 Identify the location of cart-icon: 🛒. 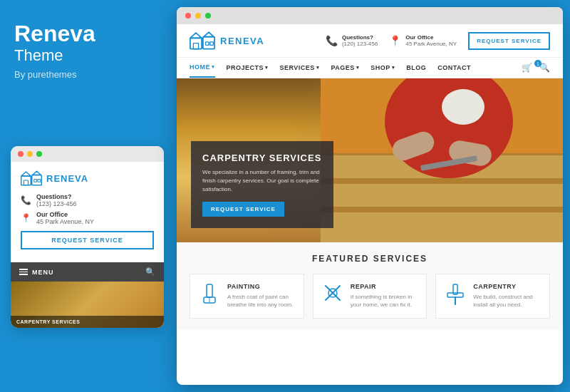
(527, 68).